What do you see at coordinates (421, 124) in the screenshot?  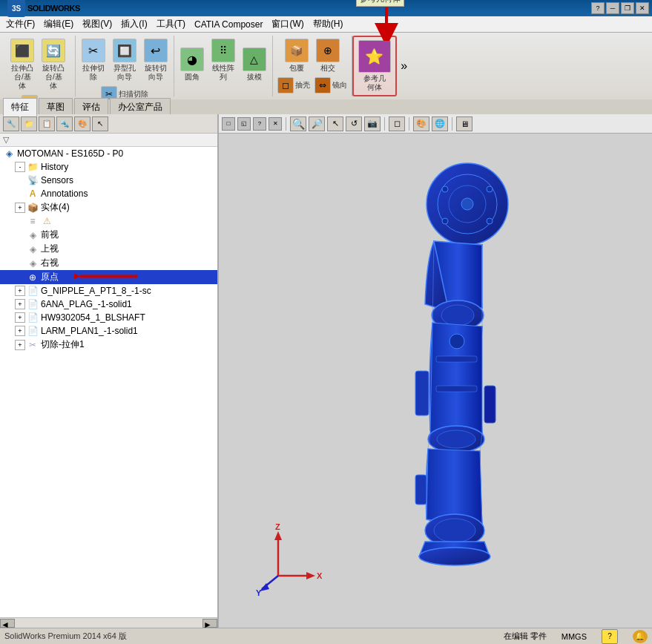 I see `render-btn: 🎨` at bounding box center [421, 124].